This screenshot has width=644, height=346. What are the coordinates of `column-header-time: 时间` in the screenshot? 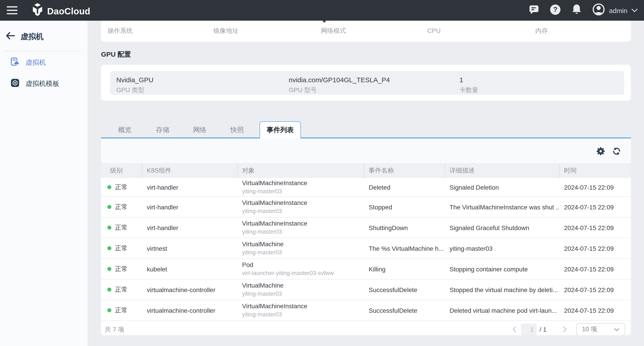 It's located at (595, 171).